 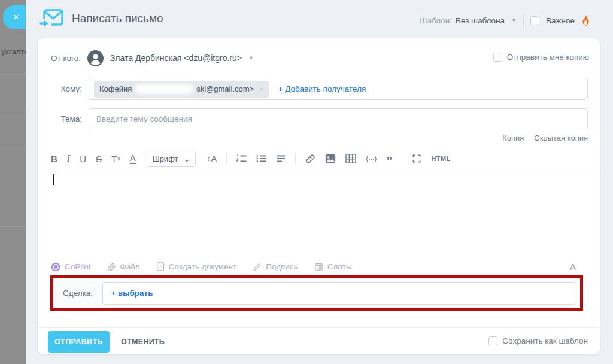 I want to click on calendar-slots-icon, so click(x=318, y=267).